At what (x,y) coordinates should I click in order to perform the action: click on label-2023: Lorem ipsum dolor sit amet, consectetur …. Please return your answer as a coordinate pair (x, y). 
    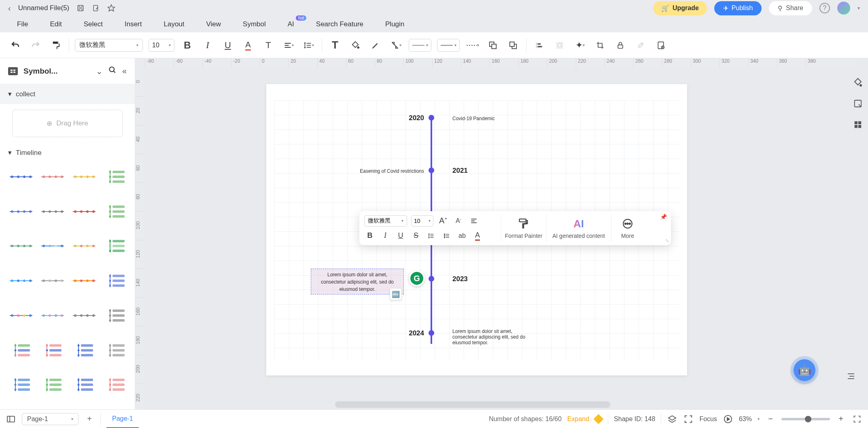
    Looking at the image, I should click on (357, 282).